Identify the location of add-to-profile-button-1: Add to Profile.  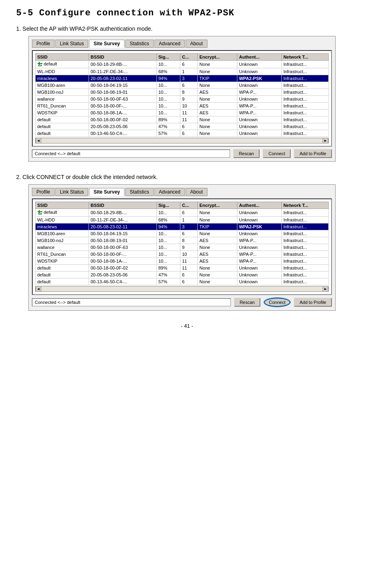
(313, 154).